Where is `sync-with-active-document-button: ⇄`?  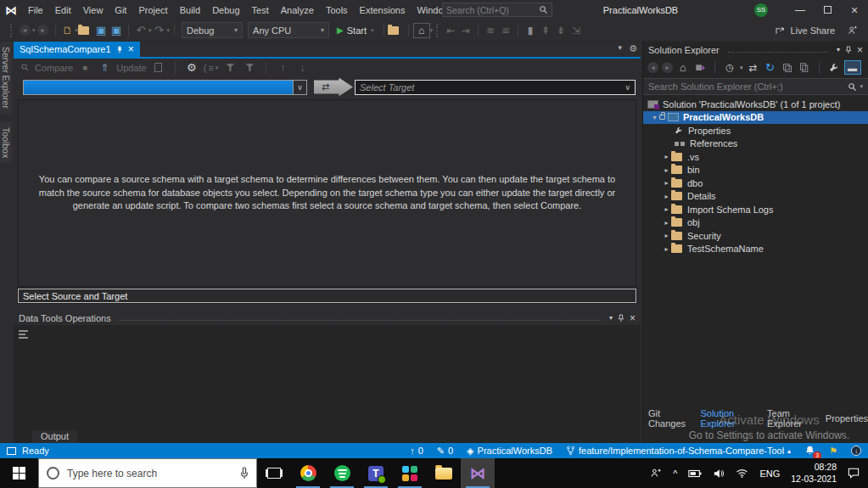
sync-with-active-document-button: ⇄ is located at coordinates (753, 68).